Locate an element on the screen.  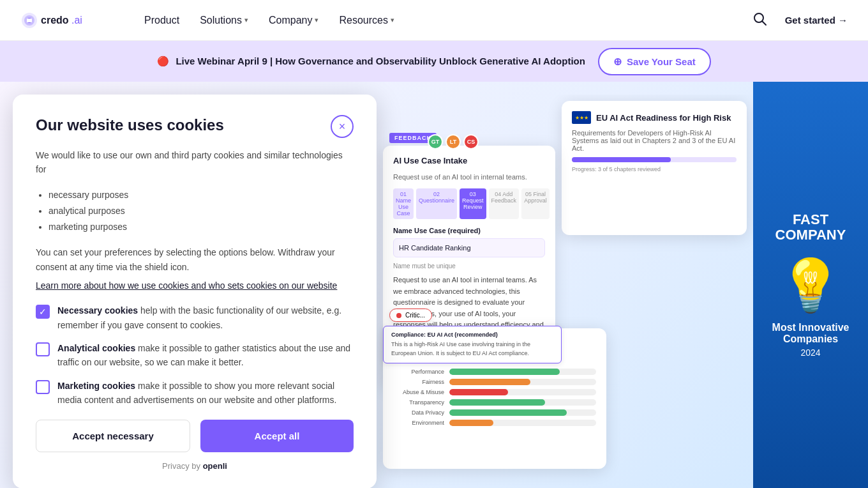
risk-bar-row: Performance is located at coordinates (495, 372).